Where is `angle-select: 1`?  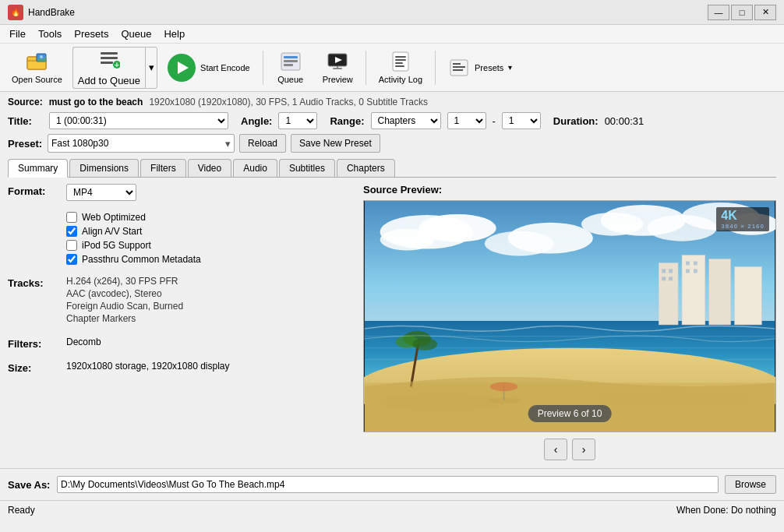
angle-select: 1 is located at coordinates (298, 121).